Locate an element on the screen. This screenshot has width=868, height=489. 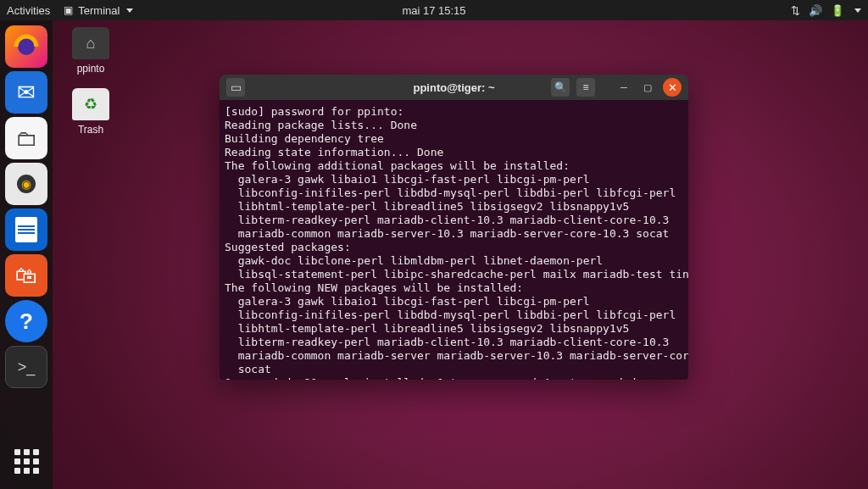
terminal-icon: ▣ is located at coordinates (68, 10).